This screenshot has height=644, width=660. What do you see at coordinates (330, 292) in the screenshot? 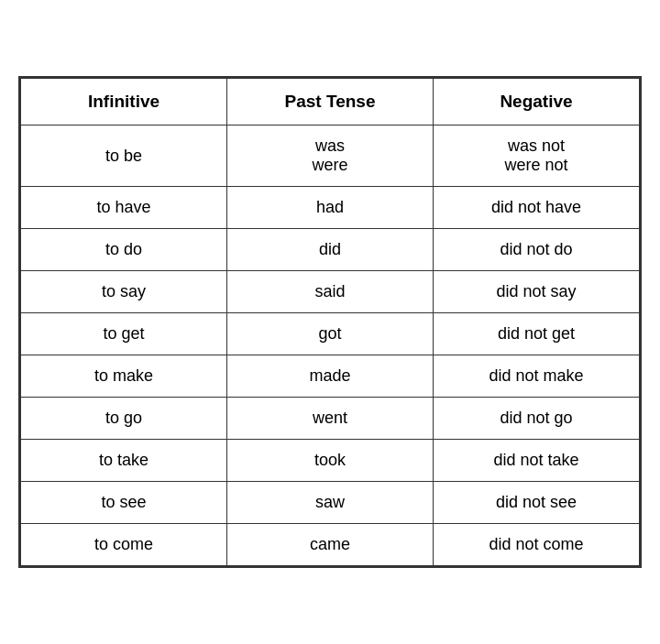
I see `table-row: to saysaiddid not say` at bounding box center [330, 292].